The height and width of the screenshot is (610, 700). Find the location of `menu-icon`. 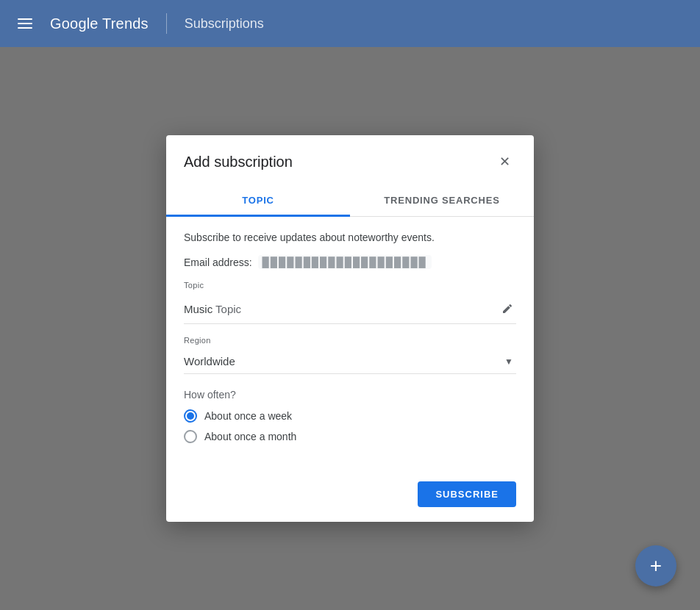

menu-icon is located at coordinates (25, 24).